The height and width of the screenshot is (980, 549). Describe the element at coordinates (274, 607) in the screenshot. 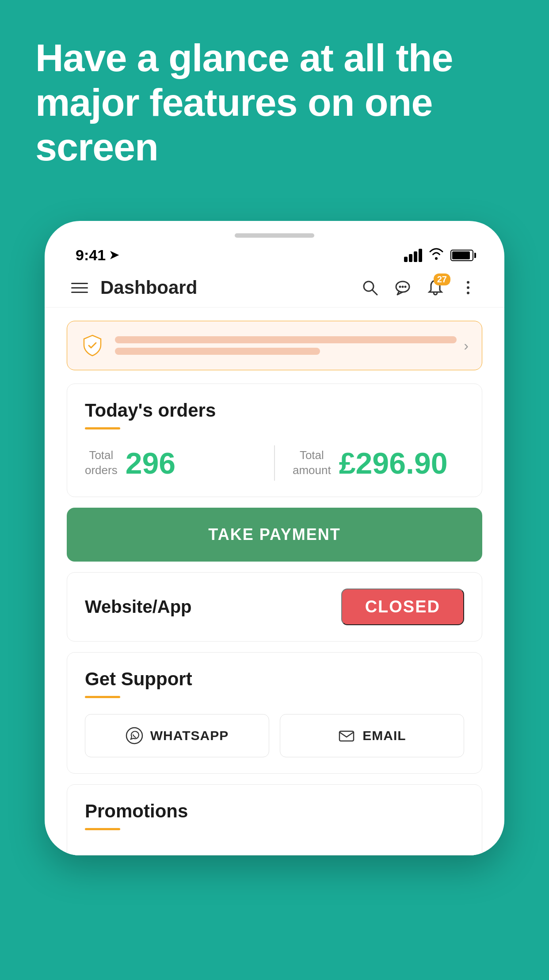

I see `website-app-status-card: Website/App CLOSED` at that location.